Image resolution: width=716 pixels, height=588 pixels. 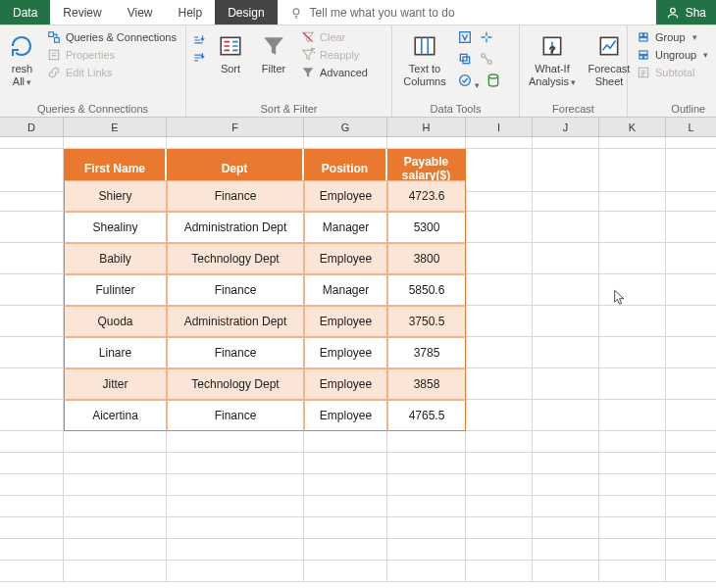 I want to click on td-position: Manager, so click(x=345, y=227).